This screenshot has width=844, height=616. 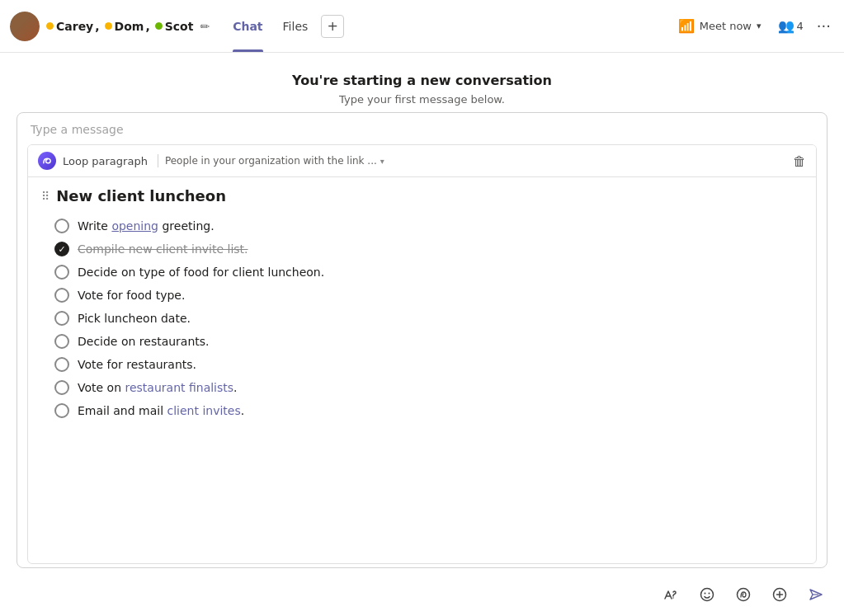 I want to click on signal-icon: 📶, so click(x=686, y=26).